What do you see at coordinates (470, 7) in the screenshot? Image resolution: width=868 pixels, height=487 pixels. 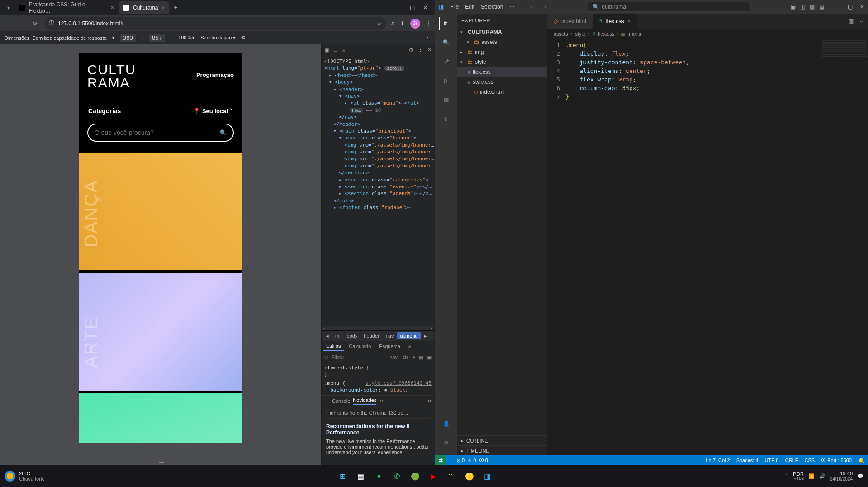 I see `menu-edit: Edit` at bounding box center [470, 7].